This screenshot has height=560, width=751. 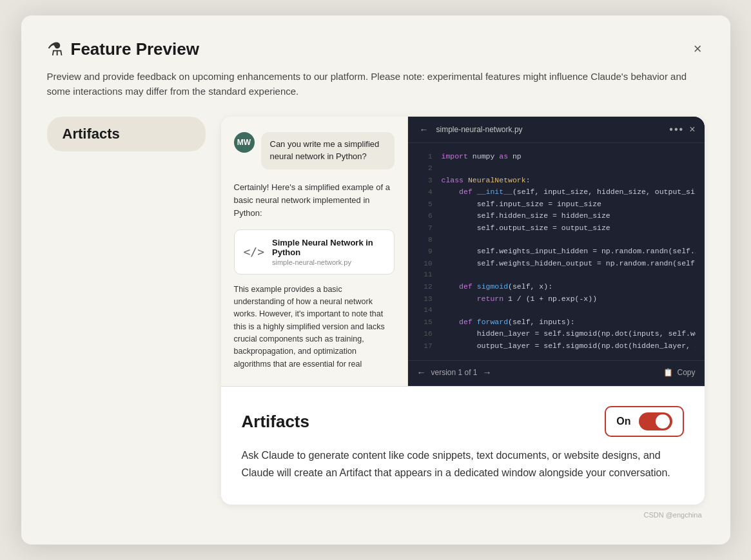 What do you see at coordinates (556, 322) in the screenshot?
I see `code-line: 15 def forward(self, inputs):` at bounding box center [556, 322].